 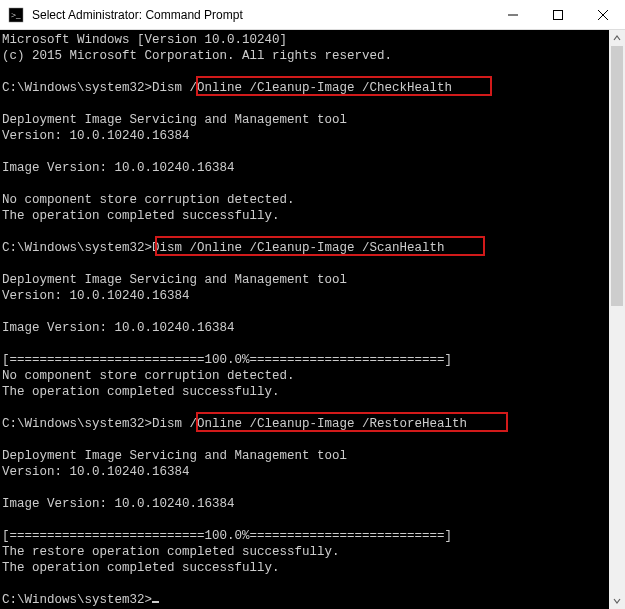 I want to click on window-title: Select Administrator: Command Prompt, so click(x=261, y=15).